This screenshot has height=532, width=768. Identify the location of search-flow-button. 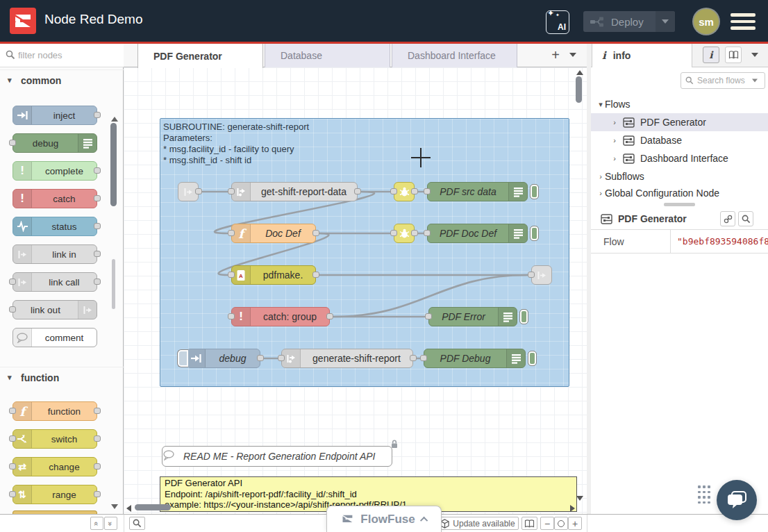
(746, 219).